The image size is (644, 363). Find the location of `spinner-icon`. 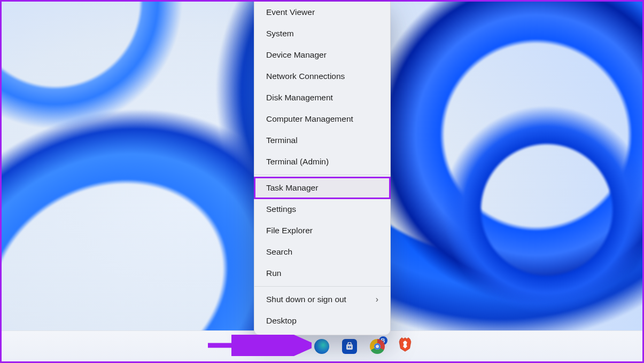

spinner-icon is located at coordinates (267, 346).